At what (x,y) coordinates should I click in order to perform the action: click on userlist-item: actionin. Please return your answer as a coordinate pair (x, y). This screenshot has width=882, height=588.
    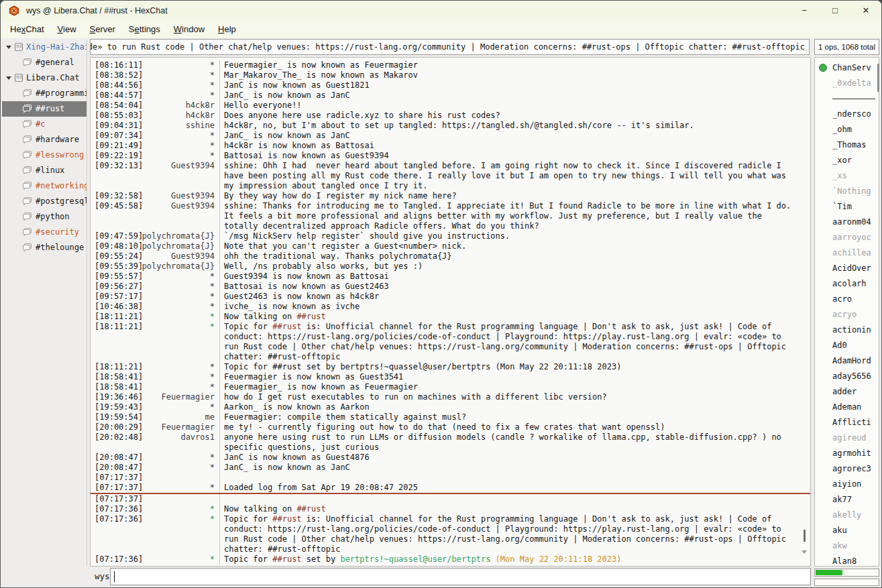
    Looking at the image, I should click on (846, 330).